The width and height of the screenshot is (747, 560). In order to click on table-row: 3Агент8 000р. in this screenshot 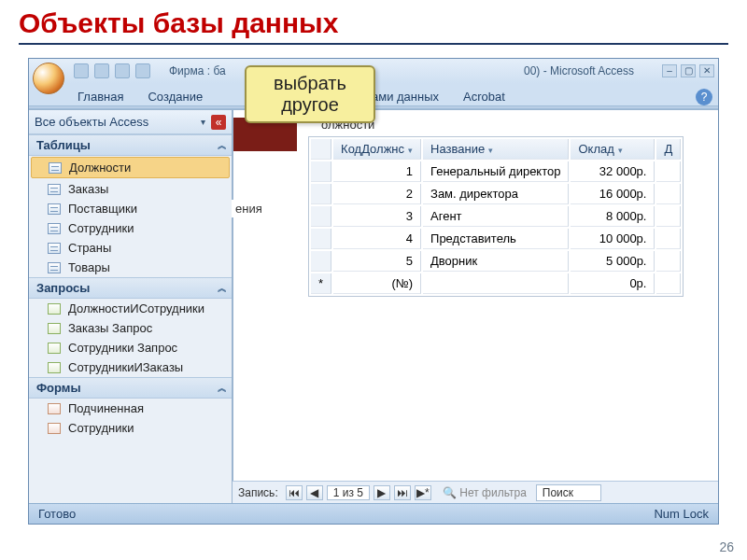, I will do `click(496, 217)`.